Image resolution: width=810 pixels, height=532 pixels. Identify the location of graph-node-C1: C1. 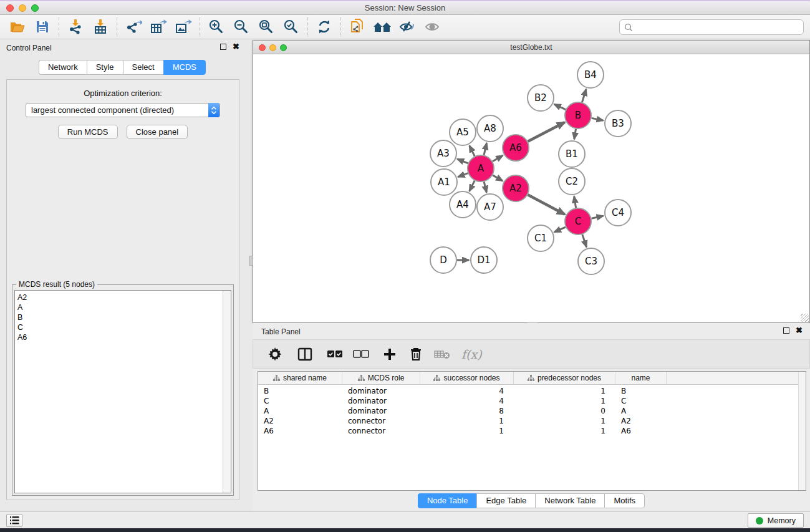
(541, 238).